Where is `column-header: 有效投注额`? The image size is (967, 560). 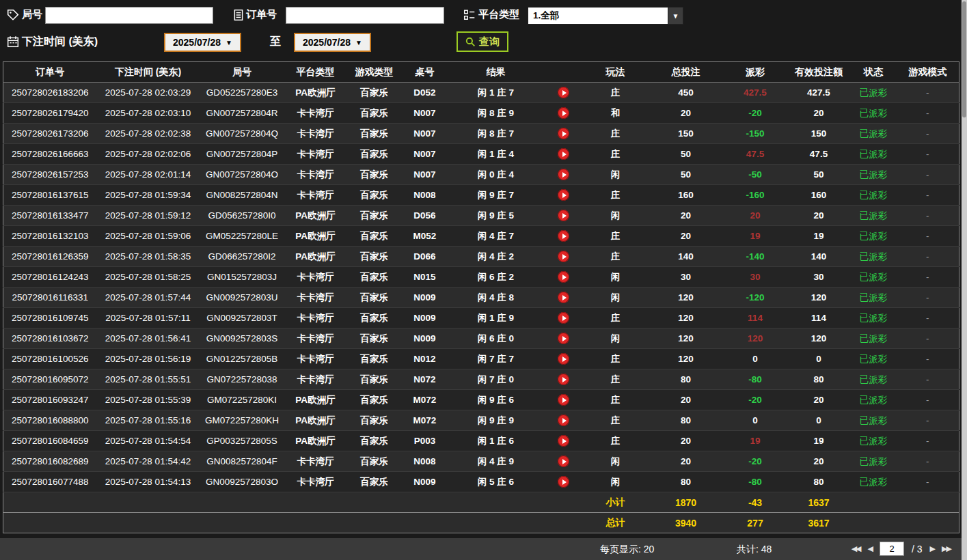
column-header: 有效投注额 is located at coordinates (819, 72).